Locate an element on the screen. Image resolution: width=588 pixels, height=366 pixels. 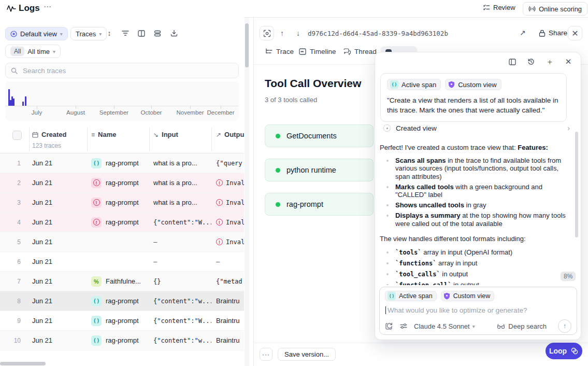
online-scoring-button: Online scoring is located at coordinates (555, 9).